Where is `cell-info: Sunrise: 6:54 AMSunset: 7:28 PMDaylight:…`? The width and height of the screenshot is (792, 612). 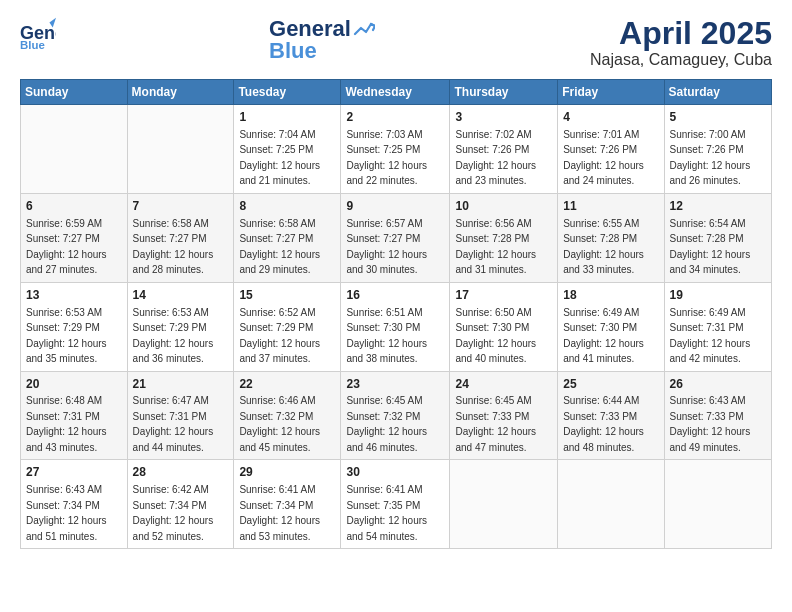
cell-info: Sunrise: 6:54 AMSunset: 7:28 PMDaylight:… is located at coordinates (710, 247).